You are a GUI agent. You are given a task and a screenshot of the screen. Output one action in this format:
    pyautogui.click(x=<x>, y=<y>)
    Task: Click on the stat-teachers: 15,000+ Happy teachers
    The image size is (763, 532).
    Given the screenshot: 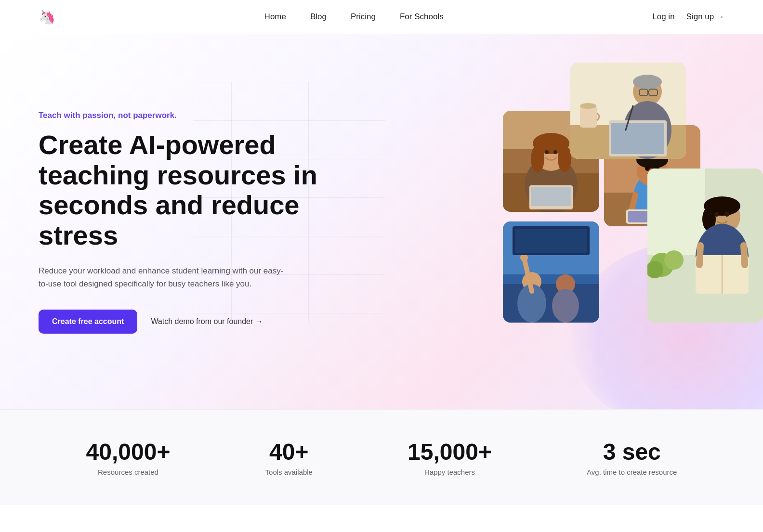 What is the action you would take?
    pyautogui.click(x=450, y=457)
    